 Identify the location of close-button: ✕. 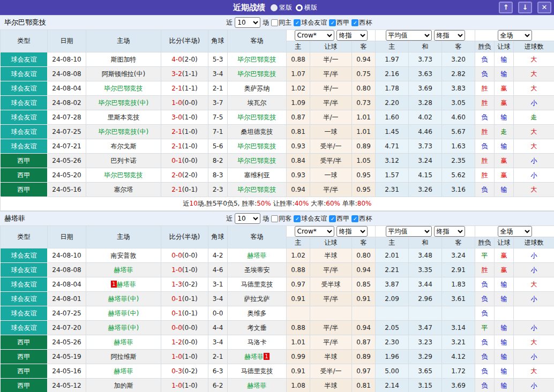
(544, 7).